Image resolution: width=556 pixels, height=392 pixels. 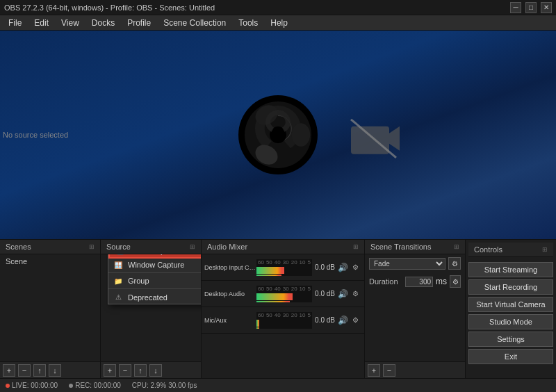 What do you see at coordinates (343, 320) in the screenshot?
I see `audio-mute-3: 🔊` at bounding box center [343, 320].